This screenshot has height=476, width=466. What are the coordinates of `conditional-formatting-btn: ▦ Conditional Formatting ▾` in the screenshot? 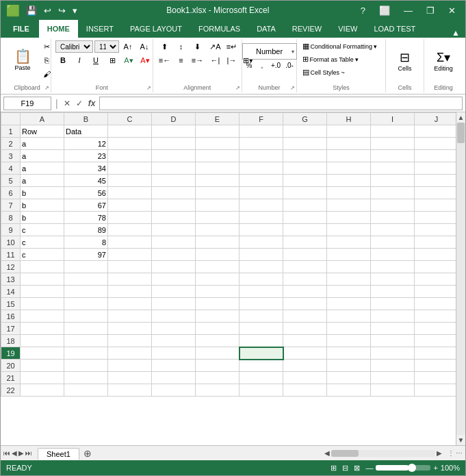 It's located at (340, 47).